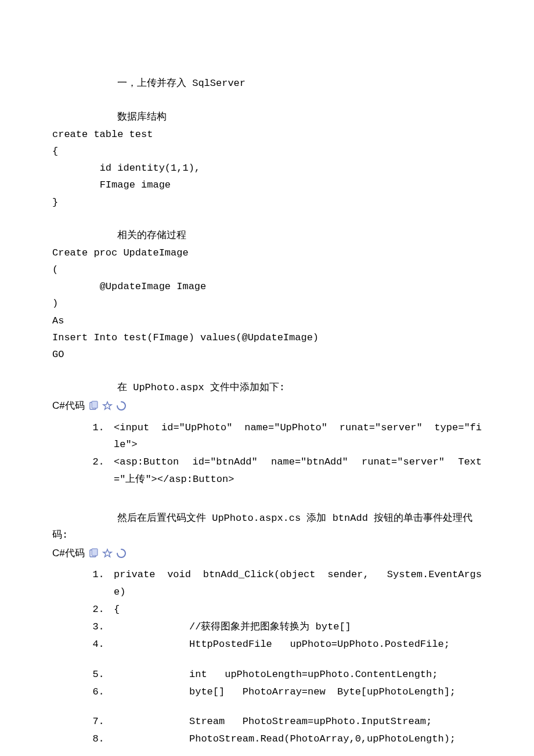 Image resolution: width=534 pixels, height=756 pixels. I want to click on code-line: GO, so click(58, 354).